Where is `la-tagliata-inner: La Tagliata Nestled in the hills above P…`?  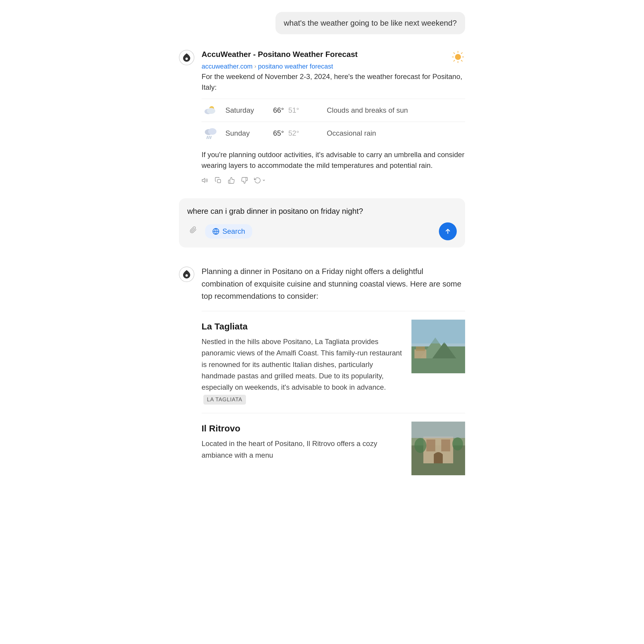
la-tagliata-inner: La Tagliata Nestled in the hills above P… is located at coordinates (333, 362).